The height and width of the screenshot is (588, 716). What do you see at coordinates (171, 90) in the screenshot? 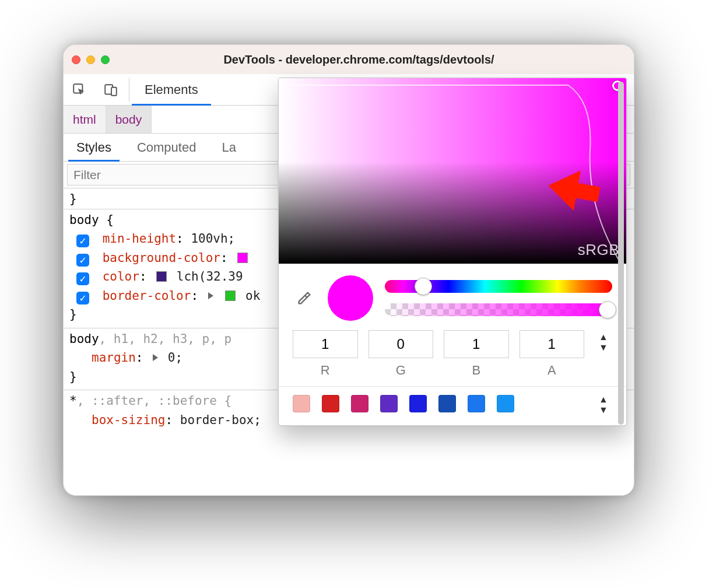
I see `tab-elements: Elements` at bounding box center [171, 90].